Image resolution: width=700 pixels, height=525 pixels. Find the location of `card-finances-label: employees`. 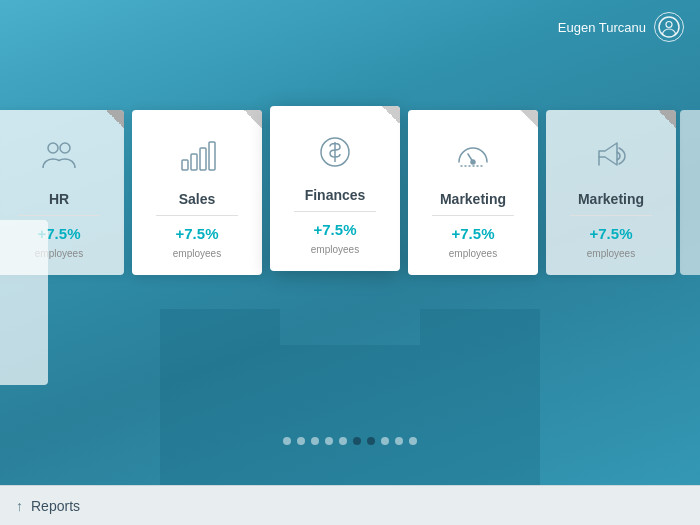

card-finances-label: employees is located at coordinates (335, 250).